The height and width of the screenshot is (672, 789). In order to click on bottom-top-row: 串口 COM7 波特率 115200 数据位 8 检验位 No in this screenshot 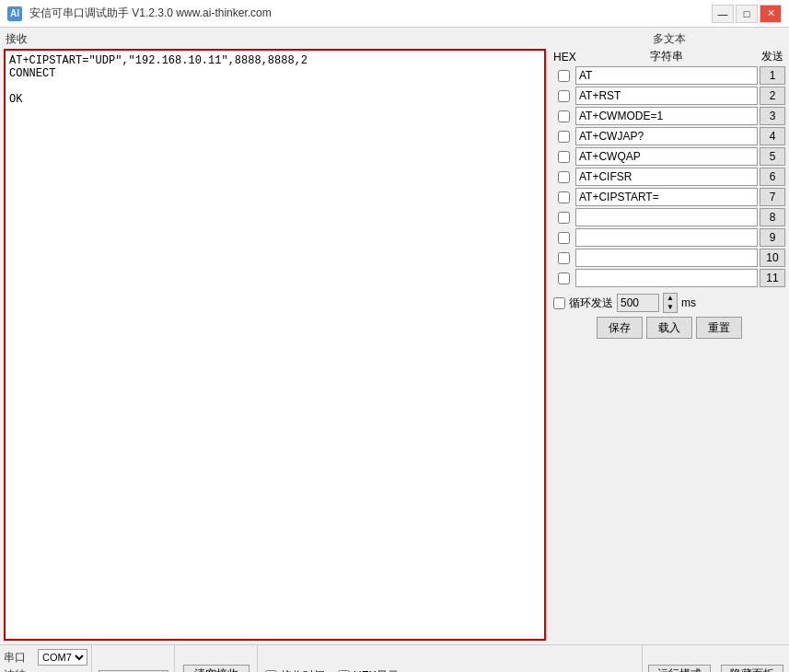, I will do `click(394, 659)`.